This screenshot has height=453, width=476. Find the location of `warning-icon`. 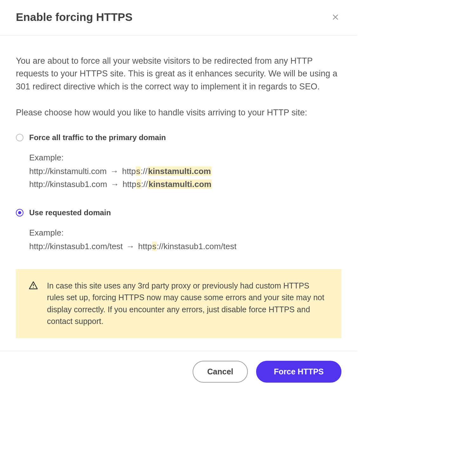

warning-icon is located at coordinates (33, 304).